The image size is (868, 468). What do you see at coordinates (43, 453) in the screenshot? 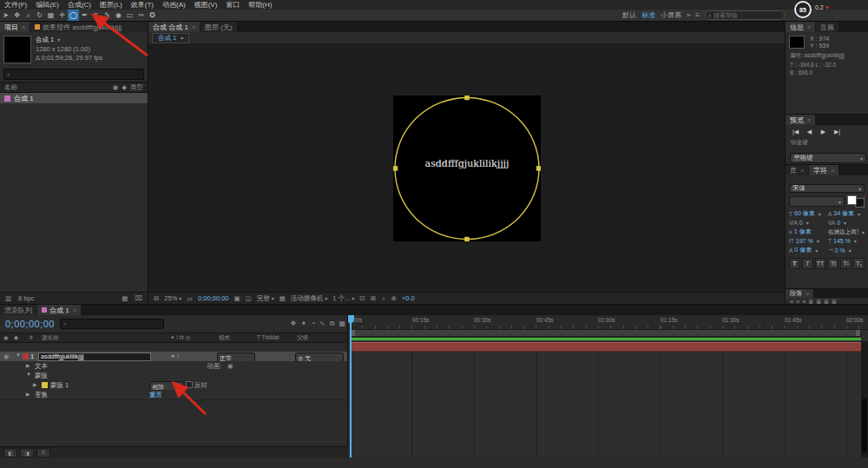
I see `expand-in-out-icon: ≡` at bounding box center [43, 453].